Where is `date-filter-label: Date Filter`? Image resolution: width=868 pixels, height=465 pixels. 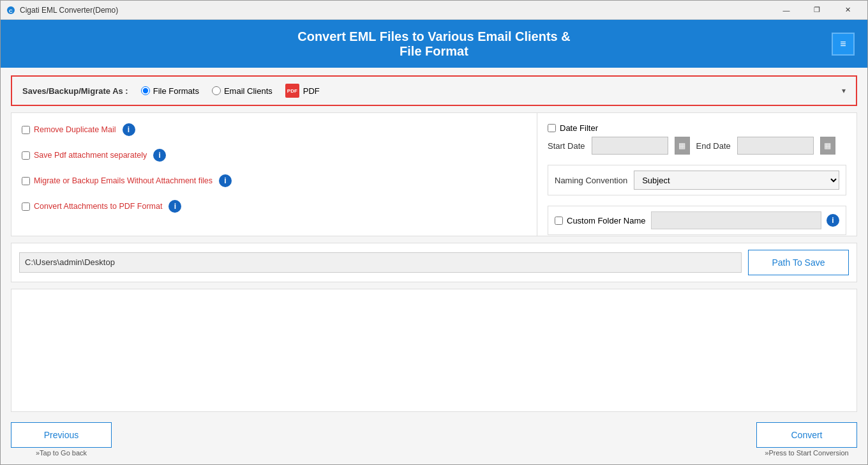 date-filter-label: Date Filter is located at coordinates (579, 128).